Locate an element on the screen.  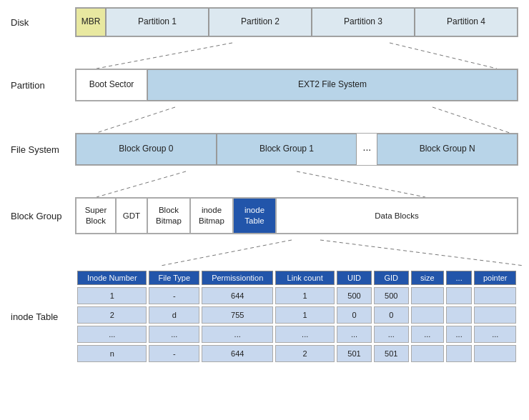
conn-fs-bg is located at coordinates (302, 184).